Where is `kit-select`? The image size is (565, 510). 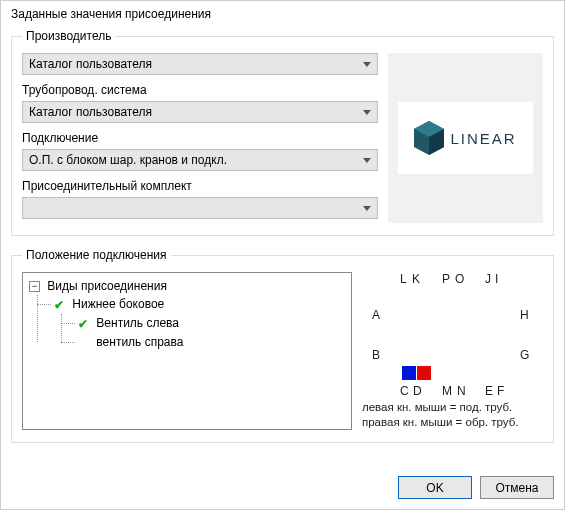
kit-select is located at coordinates (200, 208).